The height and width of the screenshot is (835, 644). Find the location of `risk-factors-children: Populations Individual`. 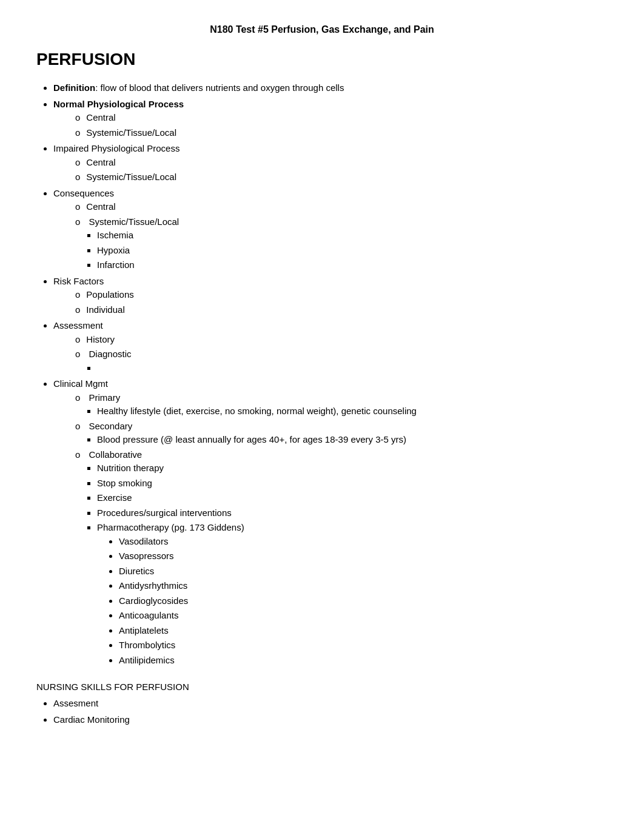

risk-factors-children: Populations Individual is located at coordinates (341, 302).